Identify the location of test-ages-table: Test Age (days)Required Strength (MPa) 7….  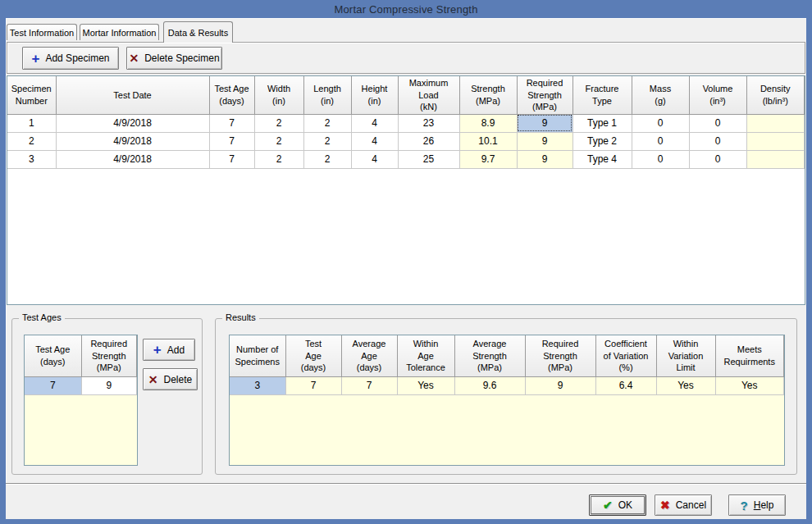
(80, 366).